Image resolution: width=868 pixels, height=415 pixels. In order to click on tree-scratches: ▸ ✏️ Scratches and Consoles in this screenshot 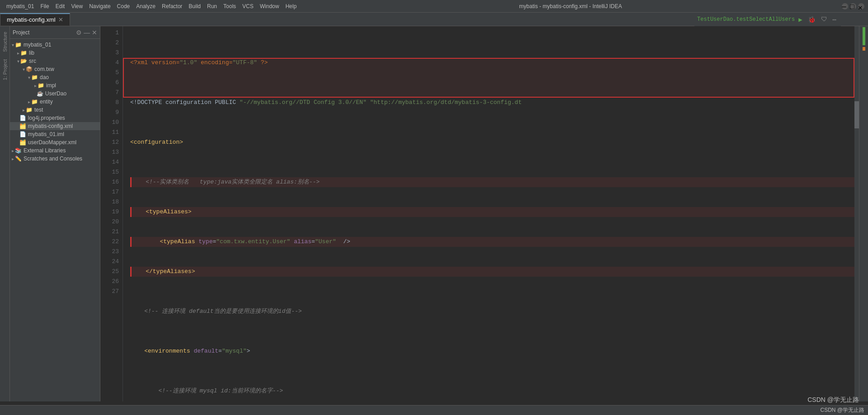, I will do `click(55, 159)`.